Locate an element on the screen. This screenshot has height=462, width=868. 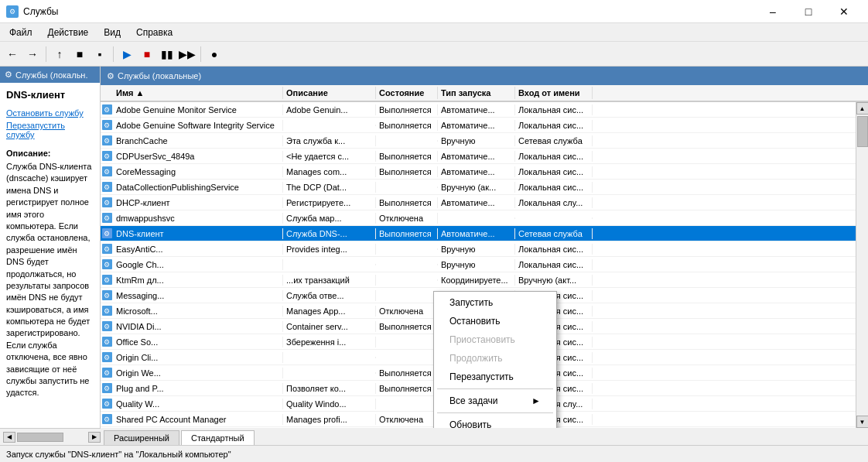
h-scroll-right: ▶ is located at coordinates (94, 437).